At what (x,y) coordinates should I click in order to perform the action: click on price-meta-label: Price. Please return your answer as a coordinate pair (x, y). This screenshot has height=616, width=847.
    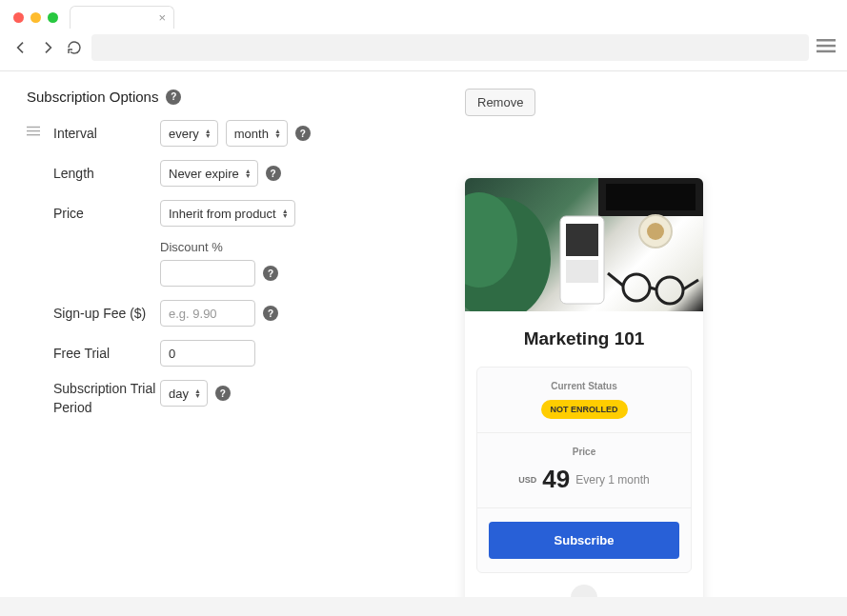
    Looking at the image, I should click on (584, 451).